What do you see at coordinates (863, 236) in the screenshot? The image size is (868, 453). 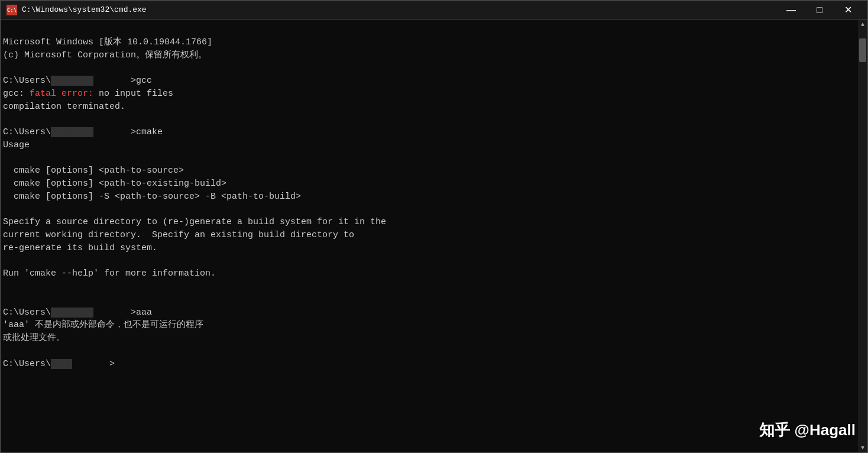 I see `scrollbar: ▲ ▼` at bounding box center [863, 236].